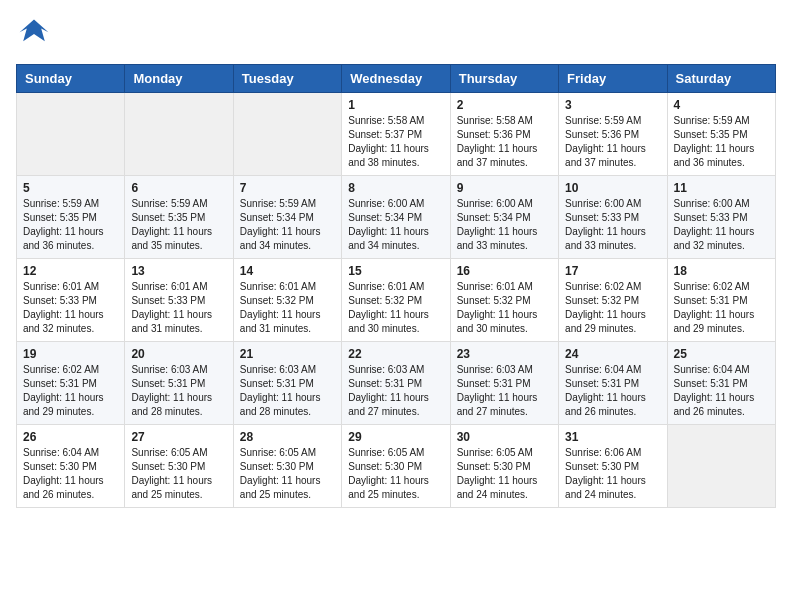 The image size is (792, 612). What do you see at coordinates (613, 466) in the screenshot?
I see `calendar-cell: 31Sunrise: 6:06 AM Sunset: 5:30 PM Dayli…` at bounding box center [613, 466].